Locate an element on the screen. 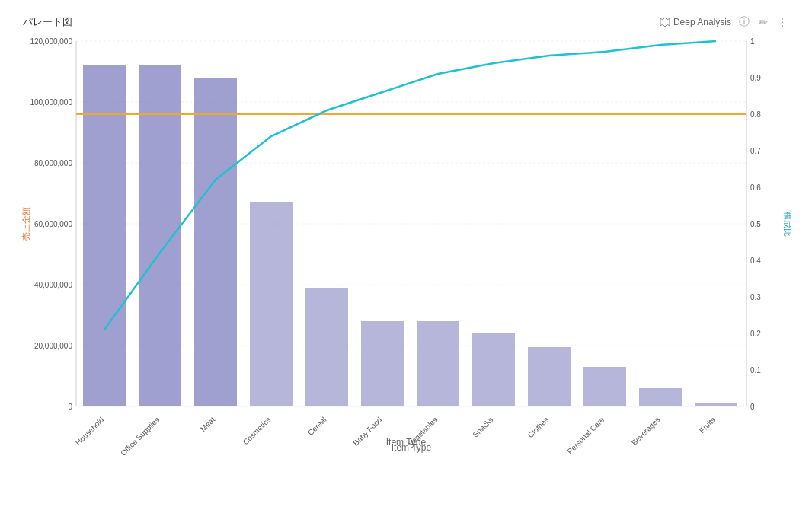 The image size is (812, 510). svg-text: Clothes is located at coordinates (539, 428).